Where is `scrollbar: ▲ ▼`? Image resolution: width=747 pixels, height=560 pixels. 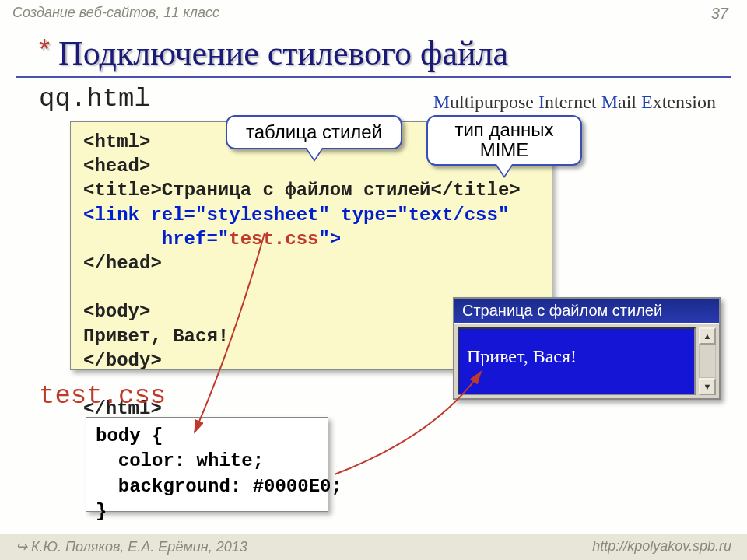 scrollbar: ▲ ▼ is located at coordinates (707, 361).